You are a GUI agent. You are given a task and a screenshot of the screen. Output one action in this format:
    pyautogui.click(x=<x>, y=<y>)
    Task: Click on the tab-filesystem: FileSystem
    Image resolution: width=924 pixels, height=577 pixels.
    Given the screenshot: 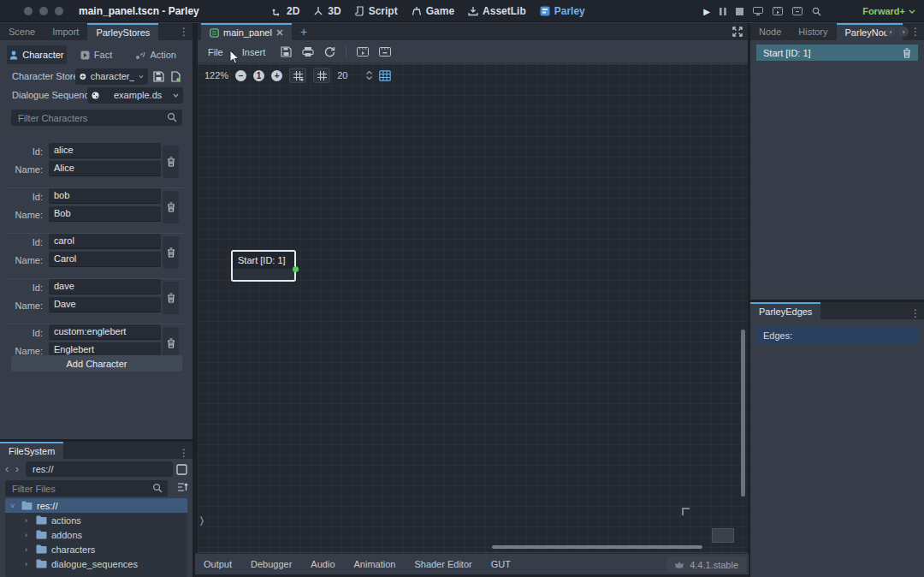 What is the action you would take?
    pyautogui.click(x=32, y=450)
    